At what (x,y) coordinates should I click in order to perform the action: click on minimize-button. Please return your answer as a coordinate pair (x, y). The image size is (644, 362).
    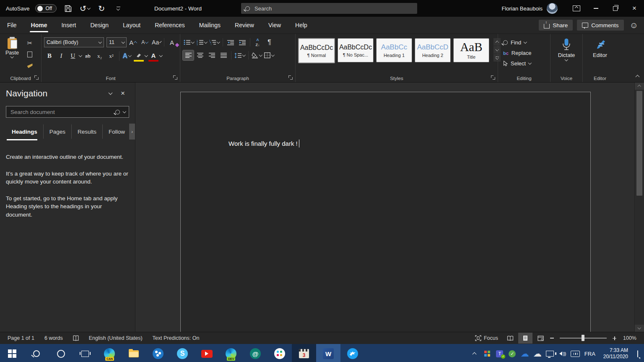
    Looking at the image, I should click on (596, 8).